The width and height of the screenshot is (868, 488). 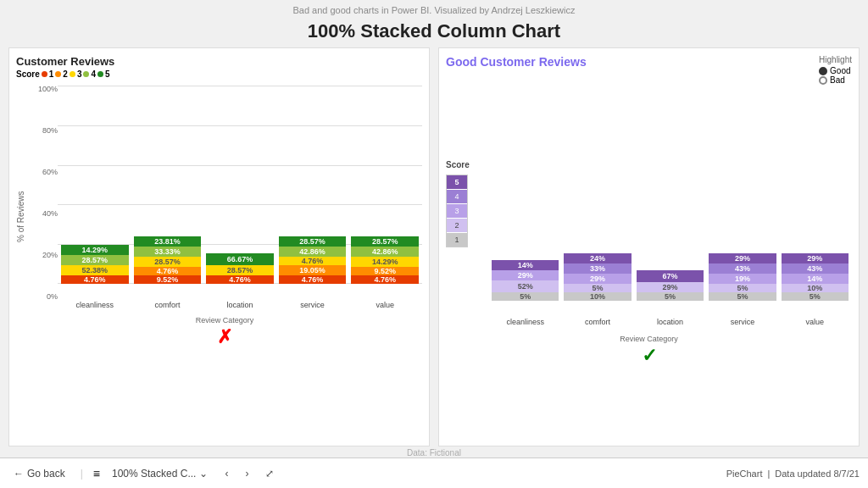 I want to click on score1-dot, so click(x=44, y=75).